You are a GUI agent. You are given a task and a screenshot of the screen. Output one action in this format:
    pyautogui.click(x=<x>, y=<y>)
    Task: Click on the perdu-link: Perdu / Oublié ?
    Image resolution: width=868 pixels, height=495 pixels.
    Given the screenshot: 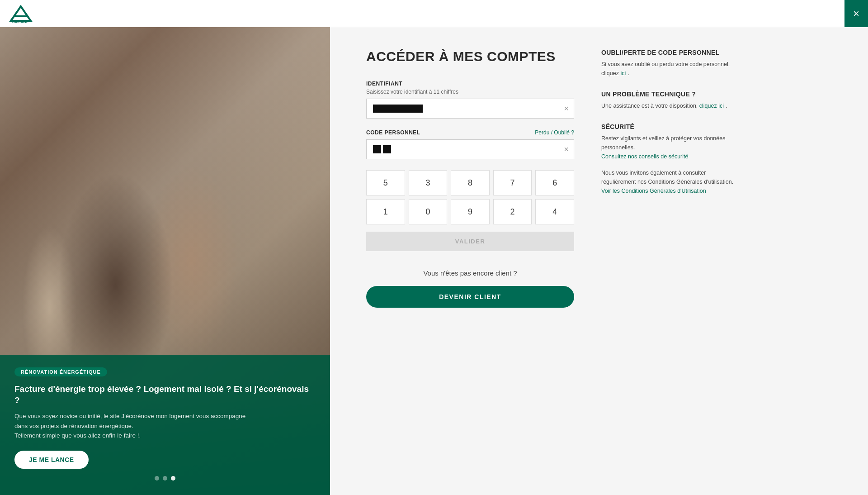 What is the action you would take?
    pyautogui.click(x=554, y=133)
    